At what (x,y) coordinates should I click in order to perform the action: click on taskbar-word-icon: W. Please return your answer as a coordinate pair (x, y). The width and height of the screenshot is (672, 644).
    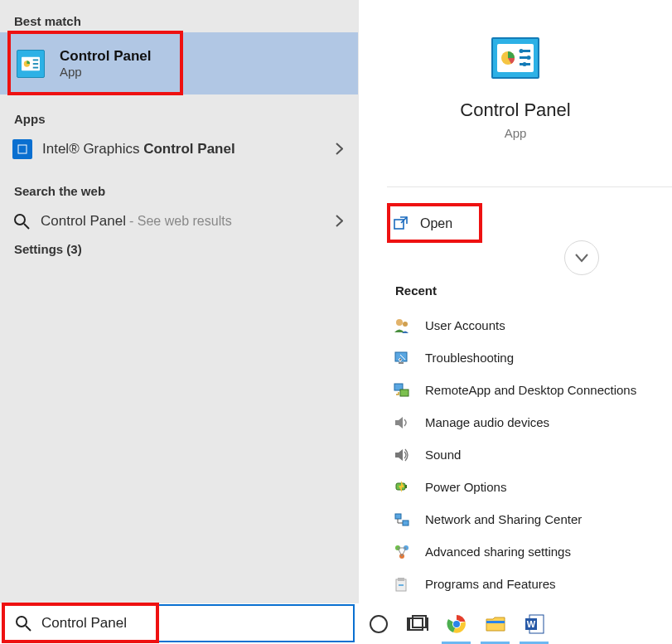
    Looking at the image, I should click on (534, 623).